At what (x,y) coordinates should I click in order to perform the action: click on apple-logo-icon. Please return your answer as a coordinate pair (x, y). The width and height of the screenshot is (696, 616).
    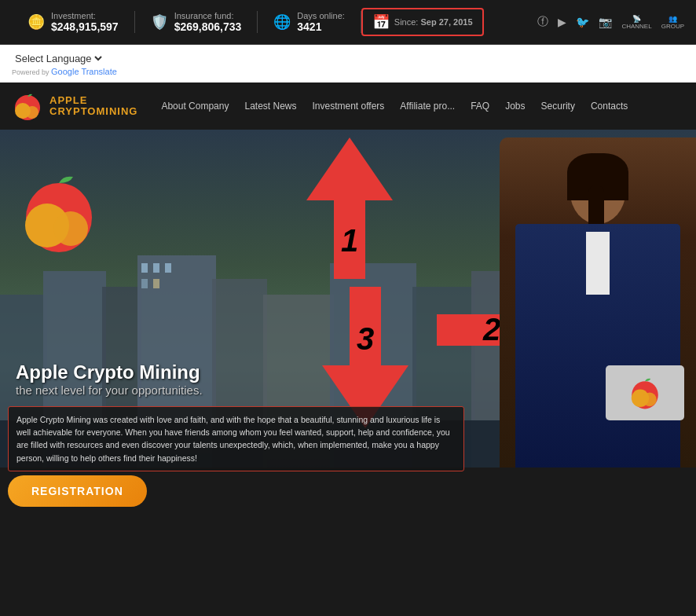
    Looking at the image, I should click on (27, 106).